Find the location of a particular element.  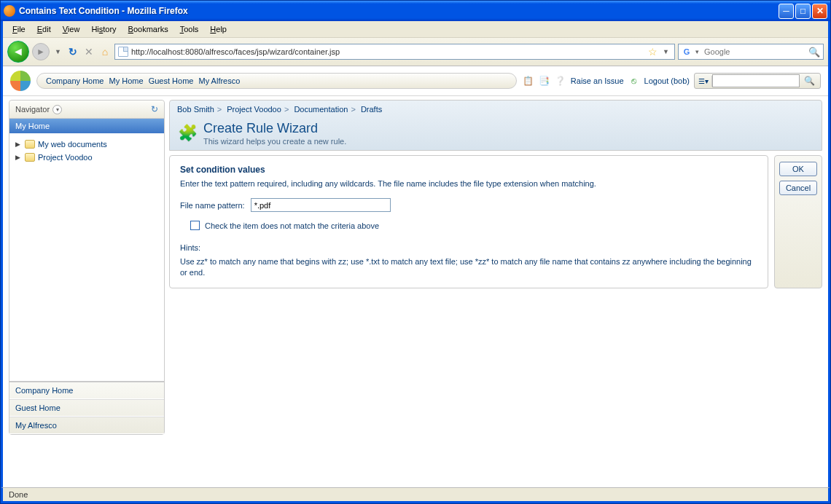

pattern-label: File name pattern: is located at coordinates (213, 205).